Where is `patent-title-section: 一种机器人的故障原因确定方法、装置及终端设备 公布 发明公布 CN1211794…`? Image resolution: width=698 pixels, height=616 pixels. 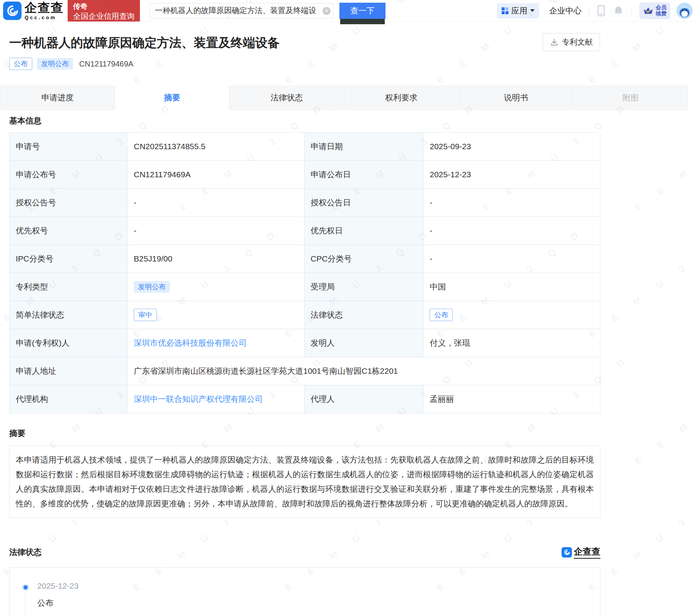
patent-title-section: 一种机器人的故障原因确定方法、装置及终端设备 公布 发明公布 CN1211794… is located at coordinates (300, 53).